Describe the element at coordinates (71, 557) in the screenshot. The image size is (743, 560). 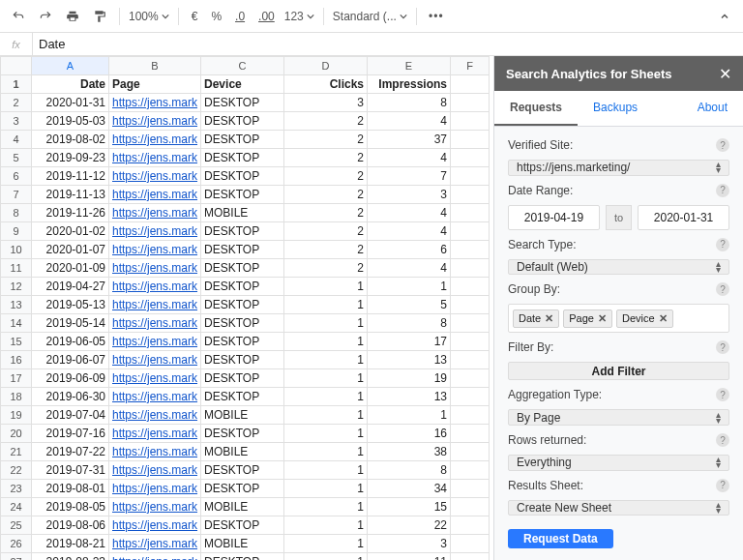
I see `cell: 2019-08-23` at that location.